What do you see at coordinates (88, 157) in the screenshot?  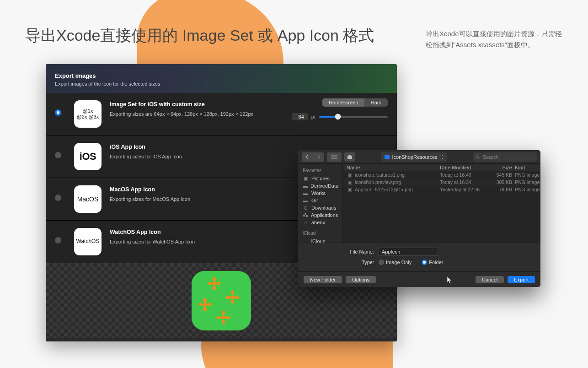 I see `thumb-ios: iOS` at bounding box center [88, 157].